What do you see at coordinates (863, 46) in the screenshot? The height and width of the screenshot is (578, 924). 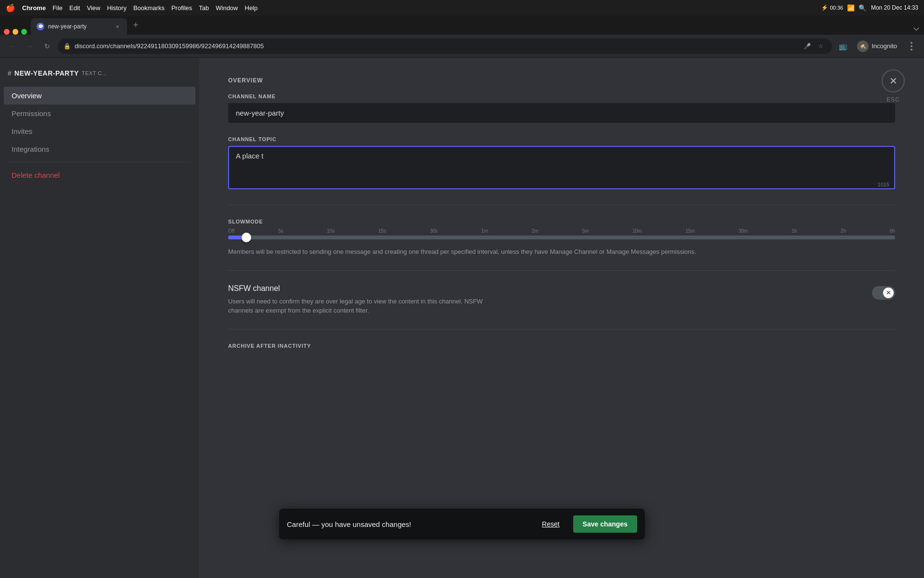 I see `incognito-icon: 🕵` at bounding box center [863, 46].